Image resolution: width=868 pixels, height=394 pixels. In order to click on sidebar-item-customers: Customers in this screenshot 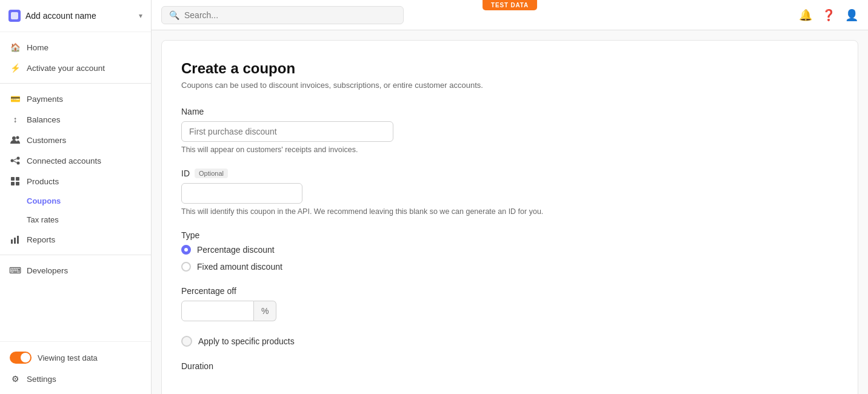, I will do `click(75, 140)`.